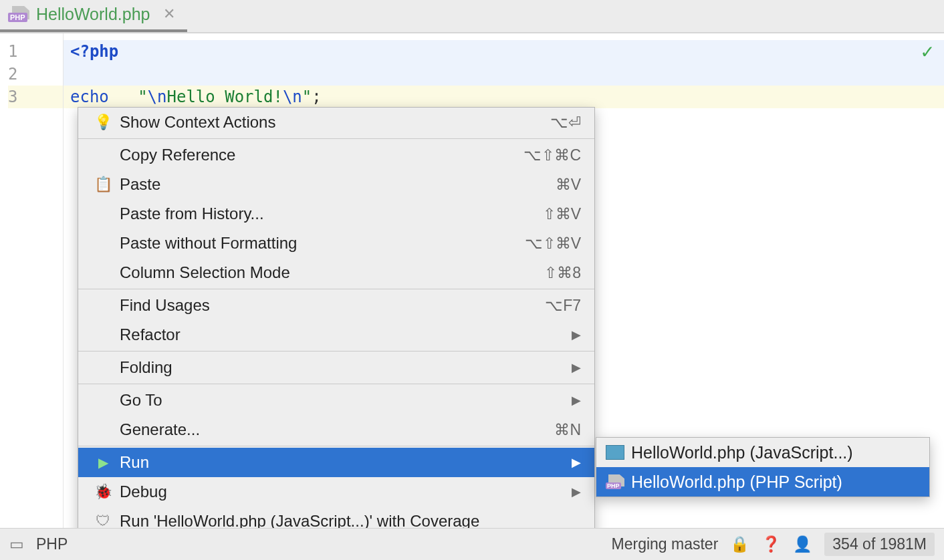  I want to click on ctx-label: Refactor, so click(147, 335).